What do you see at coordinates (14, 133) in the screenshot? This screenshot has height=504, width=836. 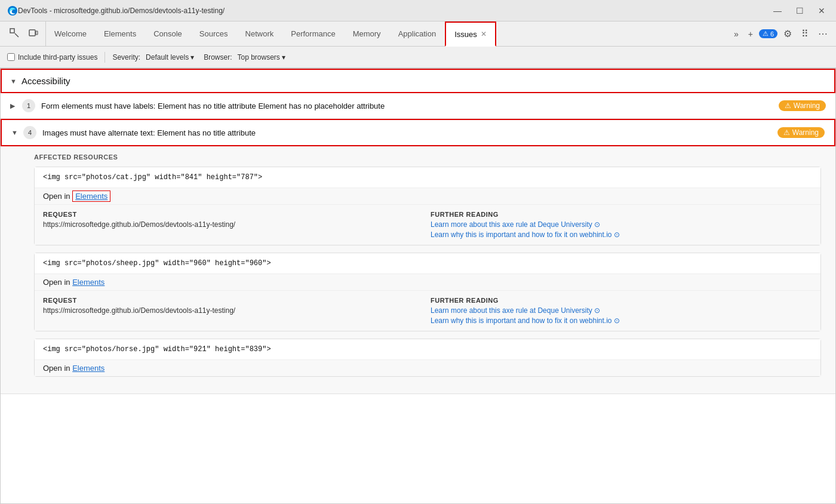 I see `alt-text-chevron: ▼` at bounding box center [14, 133].